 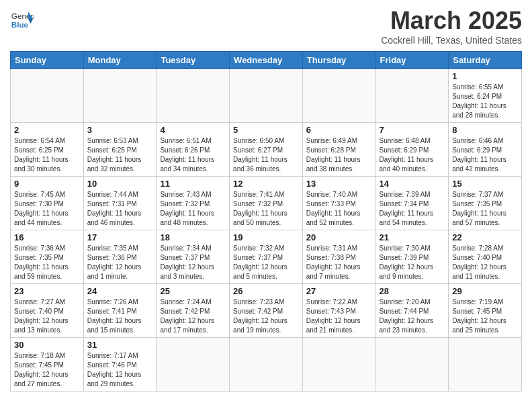 What do you see at coordinates (193, 150) in the screenshot?
I see `calendar-cell: 4Sunrise: 6:51 AM Sunset: 6:26 PM Daylig…` at bounding box center [193, 150].